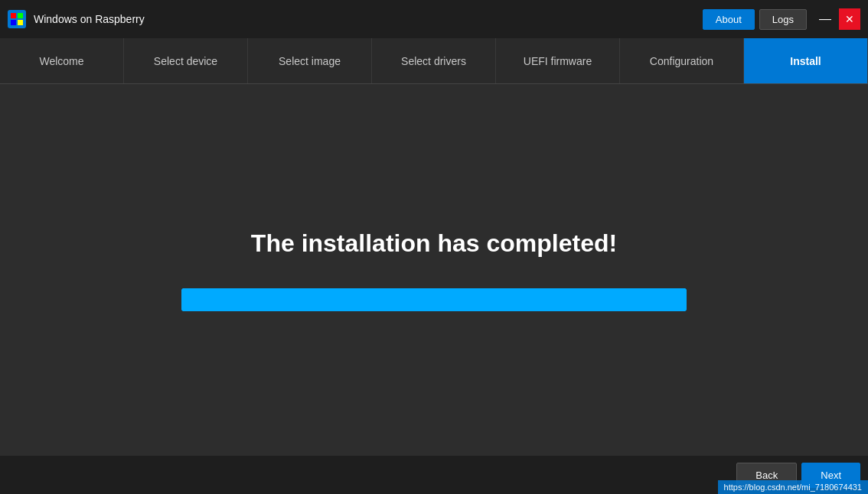  What do you see at coordinates (729, 20) in the screenshot?
I see `about-button: About` at bounding box center [729, 20].